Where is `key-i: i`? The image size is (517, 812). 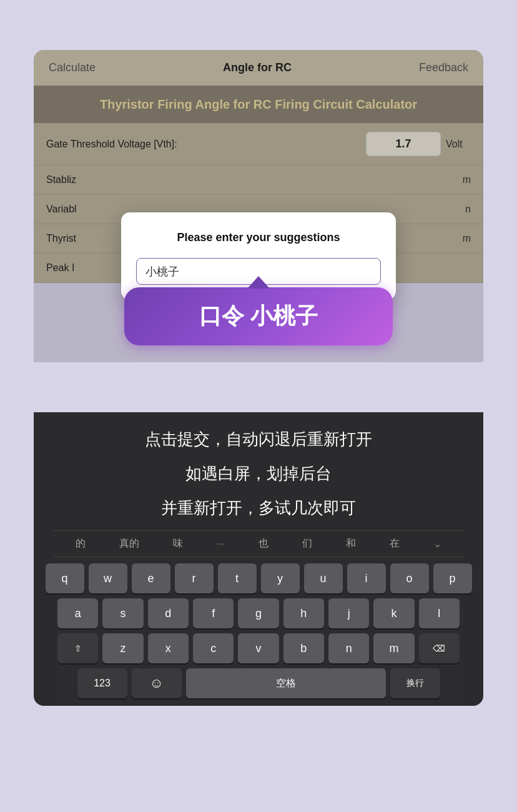
key-i: i is located at coordinates (367, 578).